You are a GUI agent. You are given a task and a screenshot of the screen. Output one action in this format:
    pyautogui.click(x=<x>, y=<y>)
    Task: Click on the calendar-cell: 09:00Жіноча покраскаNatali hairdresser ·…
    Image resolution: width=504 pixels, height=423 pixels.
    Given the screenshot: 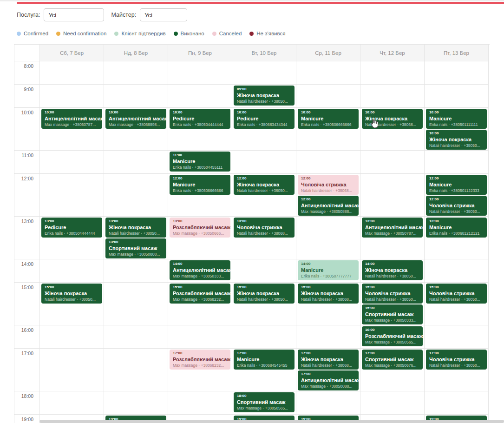 What is the action you would take?
    pyautogui.click(x=264, y=96)
    